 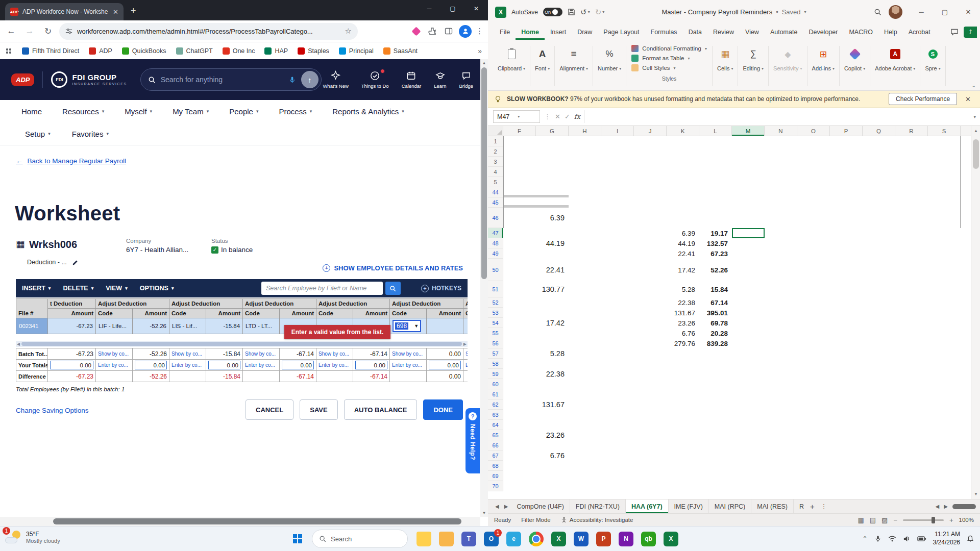 What do you see at coordinates (814, 333) in the screenshot?
I see `cell-o55` at bounding box center [814, 333].